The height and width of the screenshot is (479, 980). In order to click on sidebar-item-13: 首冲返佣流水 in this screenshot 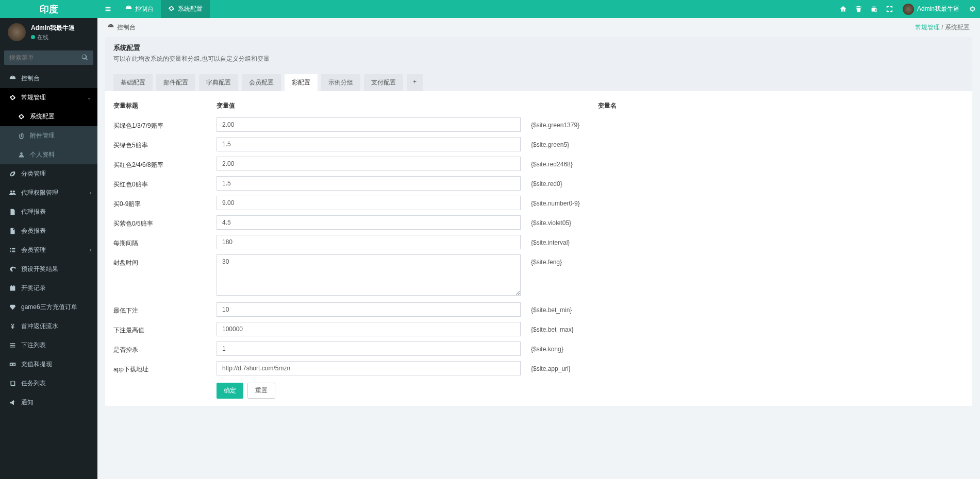, I will do `click(48, 327)`.